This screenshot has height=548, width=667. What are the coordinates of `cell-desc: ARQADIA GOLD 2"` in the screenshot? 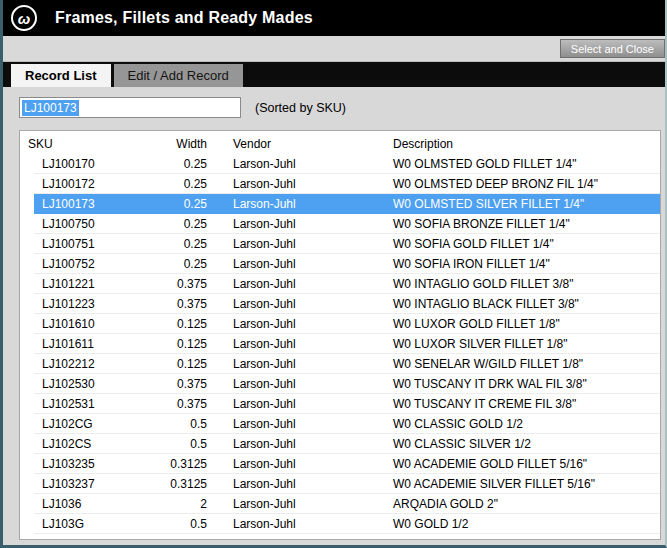 It's located at (516, 504).